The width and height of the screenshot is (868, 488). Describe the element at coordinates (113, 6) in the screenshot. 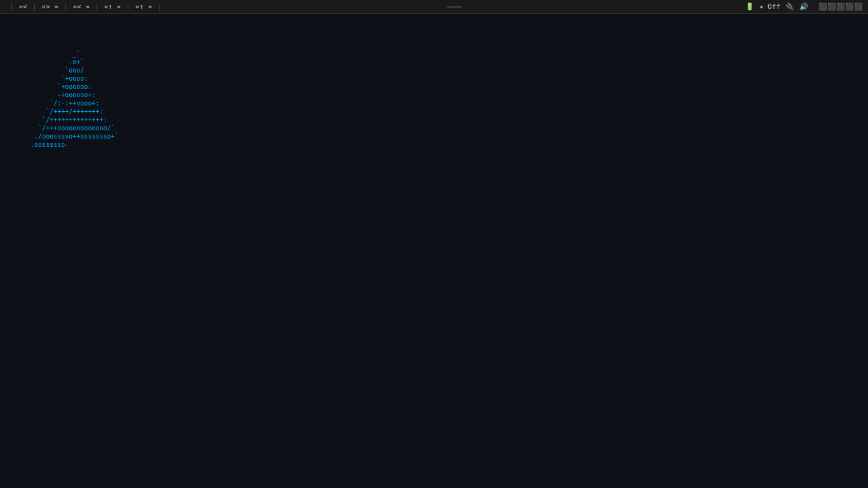

I see `taskbar-item-4: «↑ »` at that location.